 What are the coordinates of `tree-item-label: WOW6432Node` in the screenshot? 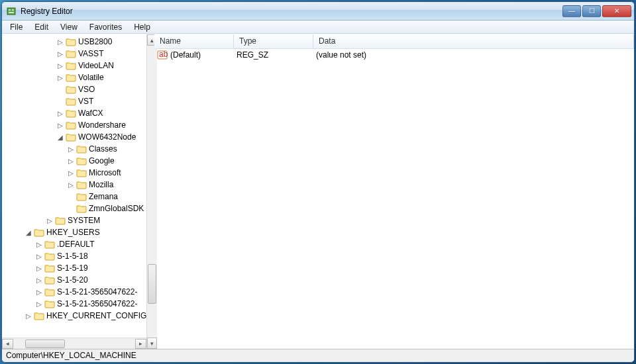 It's located at (107, 137).